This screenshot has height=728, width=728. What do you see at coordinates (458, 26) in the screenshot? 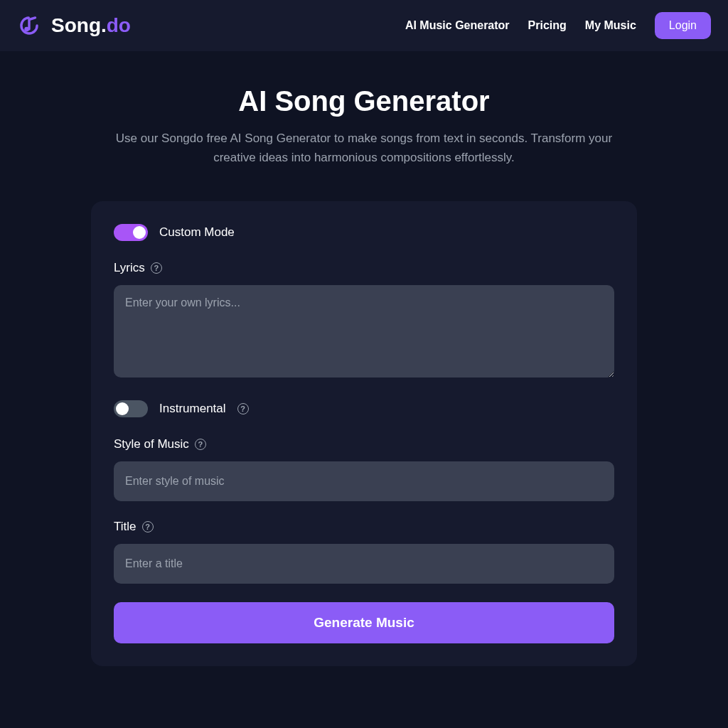
I see `nav-link-generator: AI Music Generator` at bounding box center [458, 26].